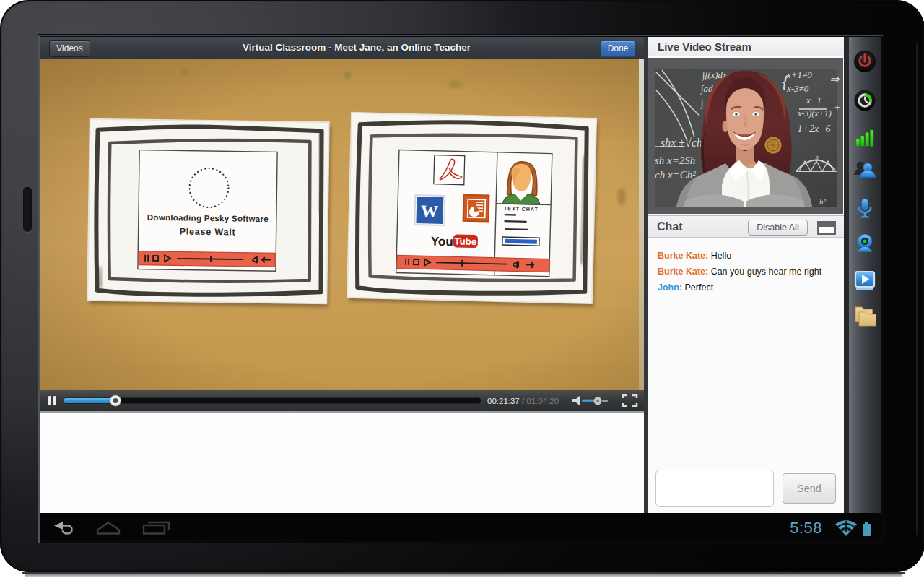  What do you see at coordinates (430, 211) in the screenshot?
I see `svg-text: W` at bounding box center [430, 211].